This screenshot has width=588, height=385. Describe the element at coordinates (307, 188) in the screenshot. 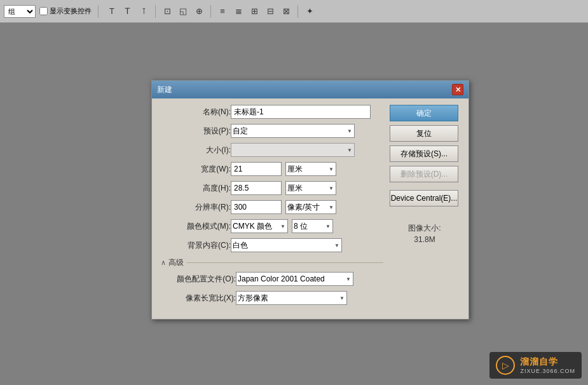

I see `height-control: 厘米` at that location.